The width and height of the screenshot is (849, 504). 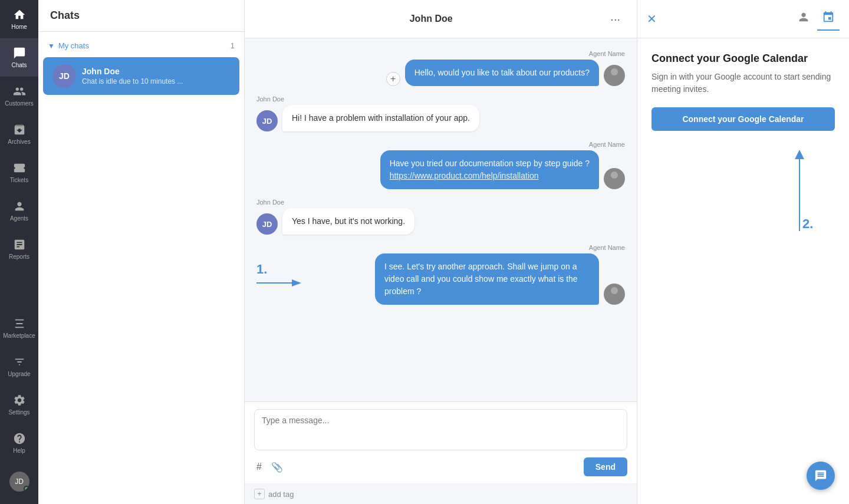 What do you see at coordinates (259, 494) in the screenshot?
I see `add-tag-icon: +` at bounding box center [259, 494].